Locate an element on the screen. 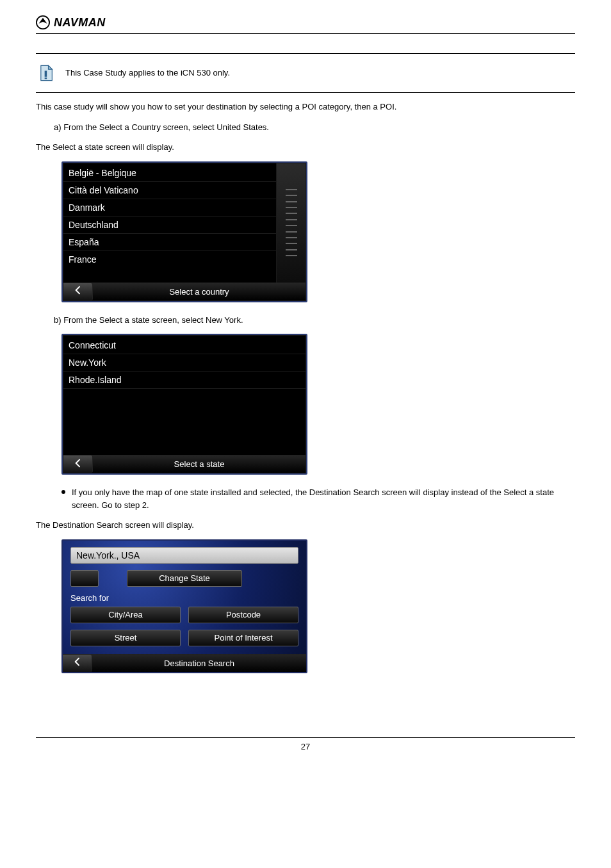  list-item: France is located at coordinates (170, 259).